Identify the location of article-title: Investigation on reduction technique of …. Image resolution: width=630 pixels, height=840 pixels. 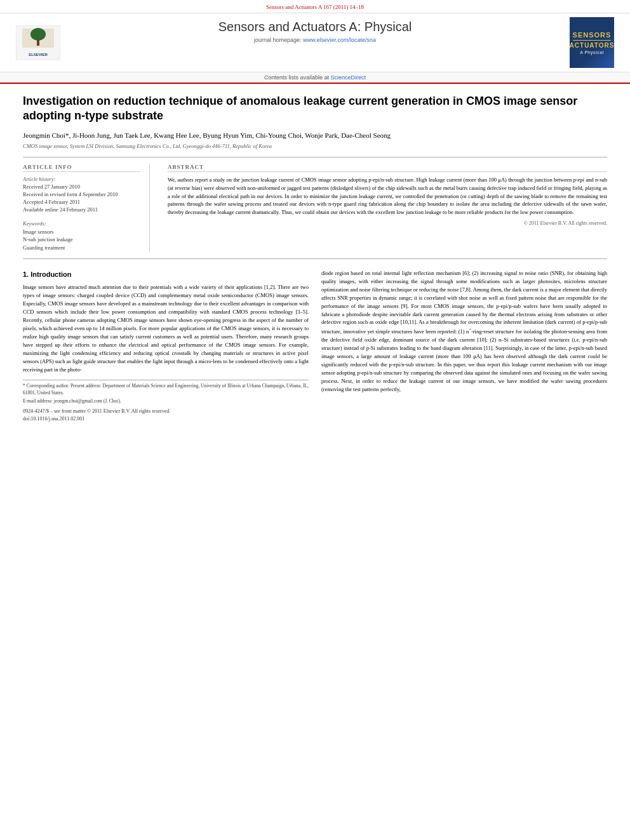
(315, 109).